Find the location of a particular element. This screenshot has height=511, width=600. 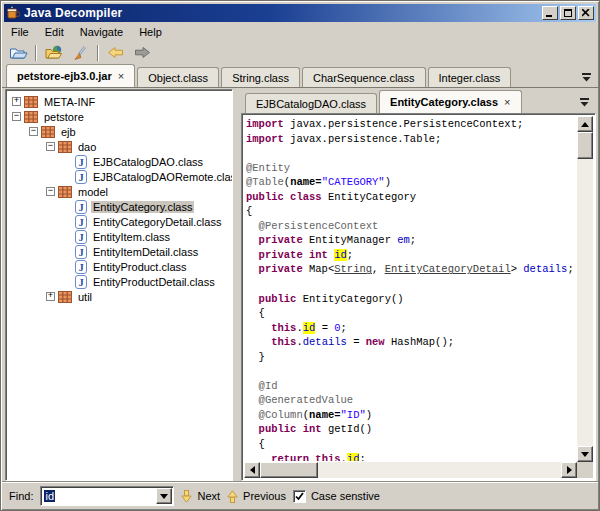

code-line: { is located at coordinates (411, 444).